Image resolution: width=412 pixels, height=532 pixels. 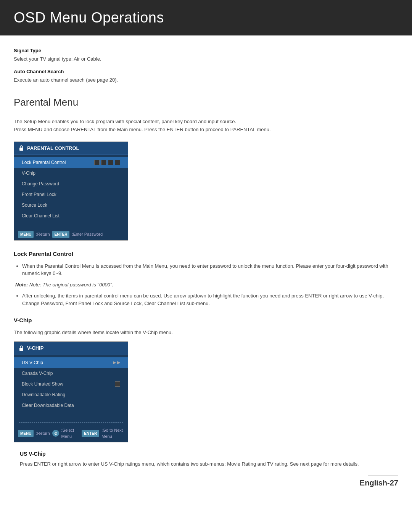 I want to click on osd-parental-footer: MENU :Return ENTER :Enter Password, so click(x=71, y=234).